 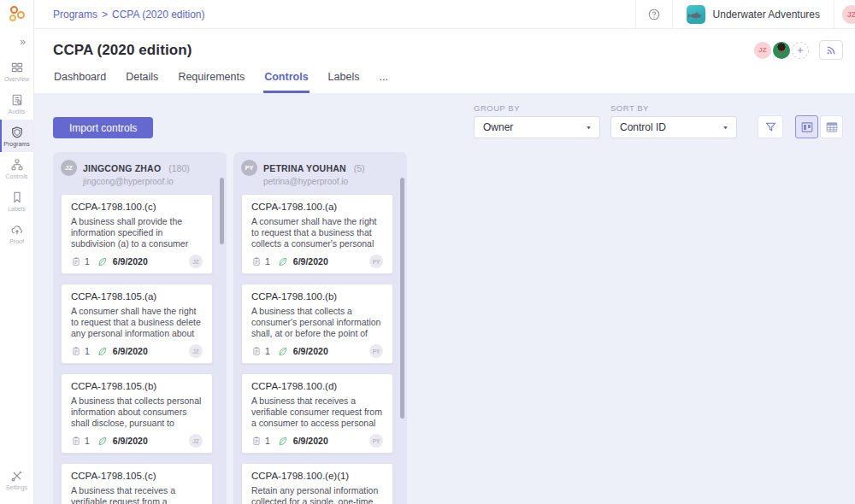 What do you see at coordinates (328, 181) in the screenshot?
I see `owner-email: petrina@hyperproof.io` at bounding box center [328, 181].